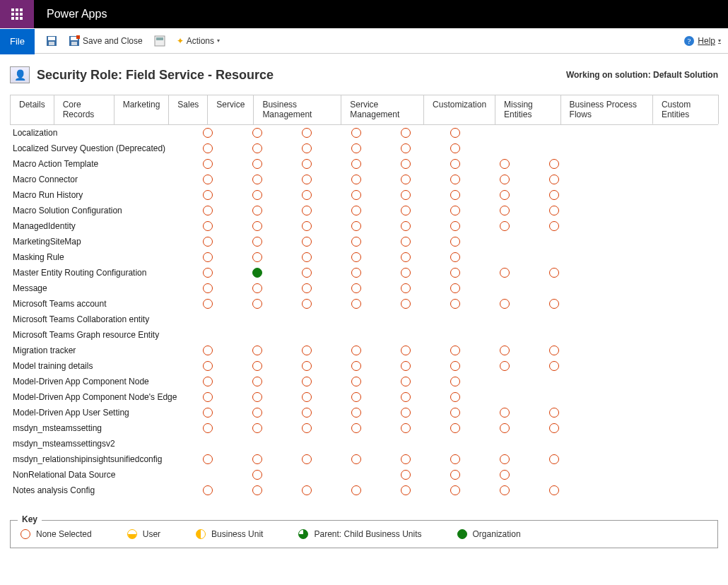 Image resolution: width=728 pixels, height=585 pixels. What do you see at coordinates (297, 110) in the screenshot?
I see `tab-business-management: Business Management` at bounding box center [297, 110].